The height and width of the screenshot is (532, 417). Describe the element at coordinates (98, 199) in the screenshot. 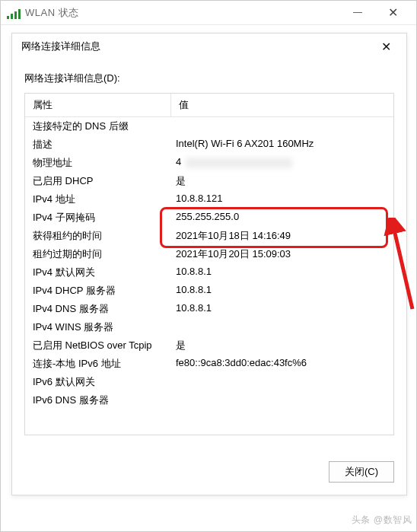

I see `property-cell: IPv4 地址` at that location.